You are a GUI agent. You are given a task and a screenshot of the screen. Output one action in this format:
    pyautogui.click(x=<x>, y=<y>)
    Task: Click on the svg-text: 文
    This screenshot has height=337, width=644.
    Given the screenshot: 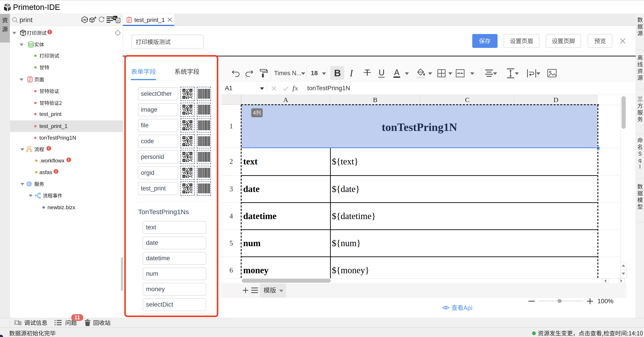 What is the action you would take?
    pyautogui.click(x=118, y=21)
    